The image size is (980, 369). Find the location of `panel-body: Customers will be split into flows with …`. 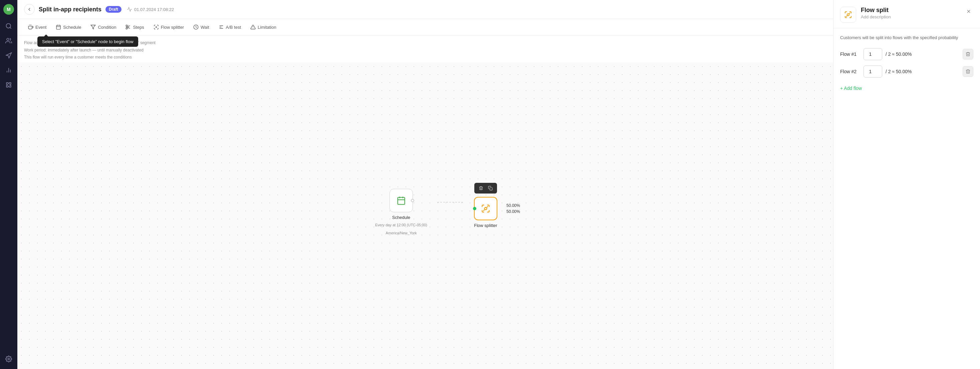

panel-body: Customers will be split into flows with … is located at coordinates (907, 64).